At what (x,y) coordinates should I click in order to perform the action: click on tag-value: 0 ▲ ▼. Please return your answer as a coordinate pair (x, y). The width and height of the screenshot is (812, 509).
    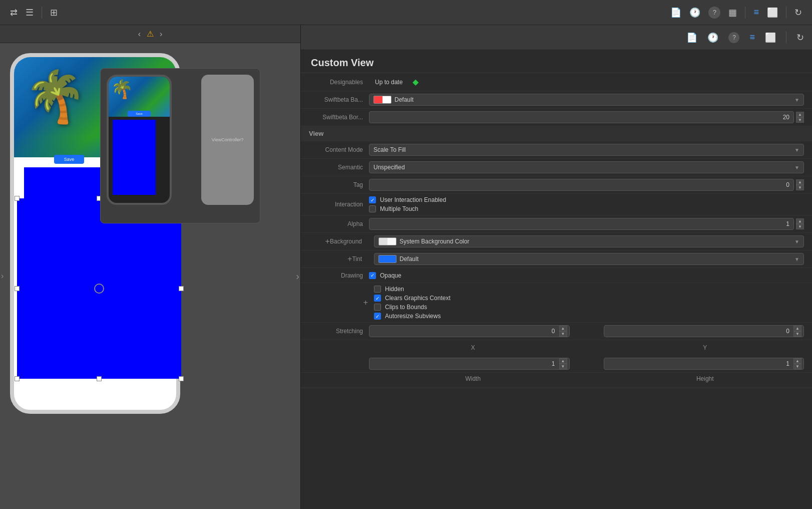
    Looking at the image, I should click on (587, 185).